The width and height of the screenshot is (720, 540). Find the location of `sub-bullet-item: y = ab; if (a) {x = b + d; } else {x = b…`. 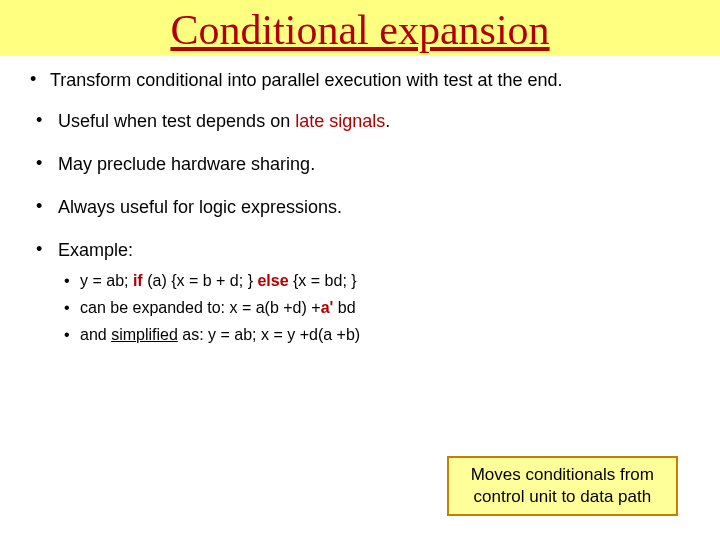

sub-bullet-item: y = ab; if (a) {x = b + d; } else {x = b… is located at coordinates (377, 280).